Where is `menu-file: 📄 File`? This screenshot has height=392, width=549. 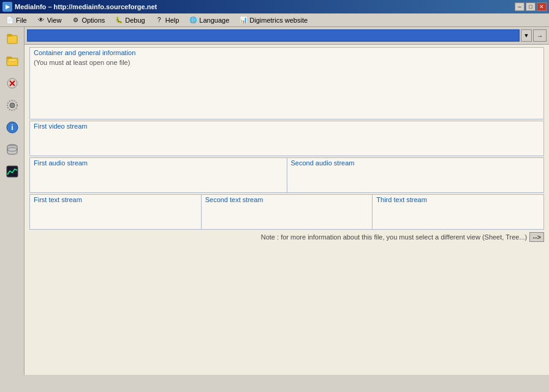
menu-file: 📄 File is located at coordinates (16, 20).